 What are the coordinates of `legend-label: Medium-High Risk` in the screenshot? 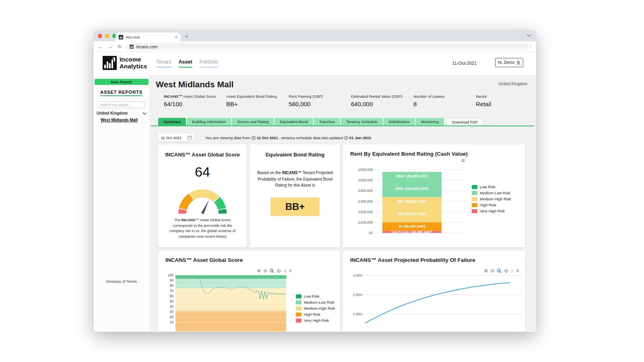 It's located at (320, 308).